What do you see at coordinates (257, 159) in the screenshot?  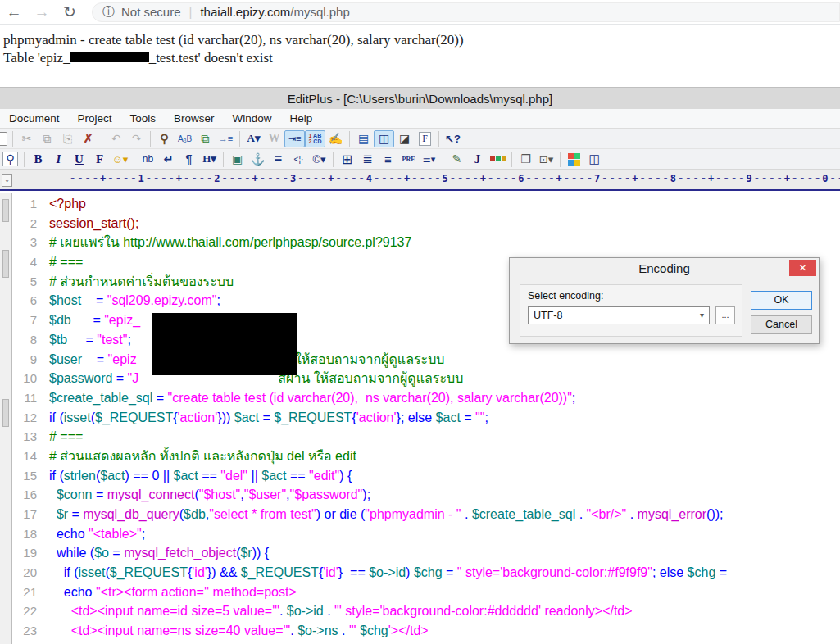 I see `anchor-icon: ⚓` at bounding box center [257, 159].